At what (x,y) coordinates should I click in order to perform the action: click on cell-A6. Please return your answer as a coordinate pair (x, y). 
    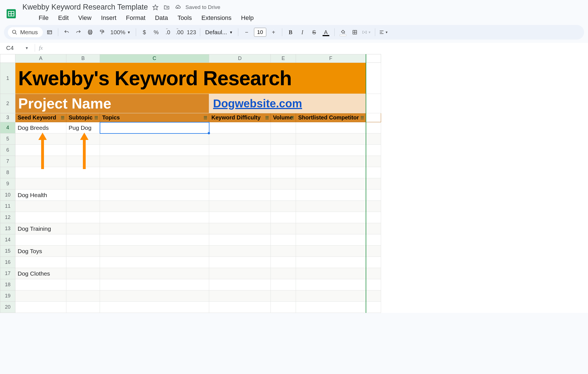
    Looking at the image, I should click on (41, 150).